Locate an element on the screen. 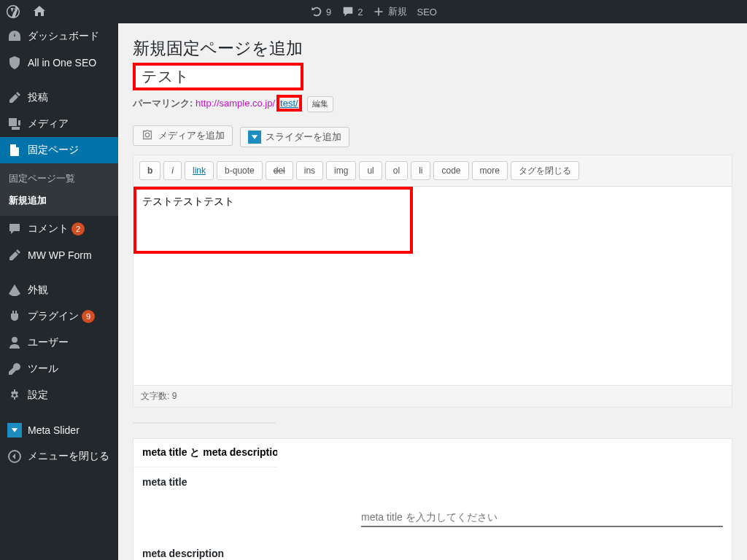 The image size is (747, 560). sidebar-item-metaslider: Meta Slider is located at coordinates (59, 430).